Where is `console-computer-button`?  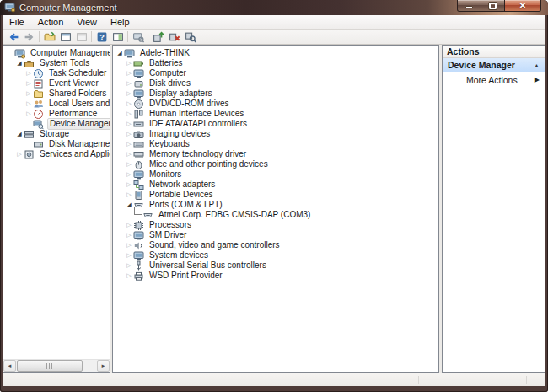 console-computer-button is located at coordinates (138, 37).